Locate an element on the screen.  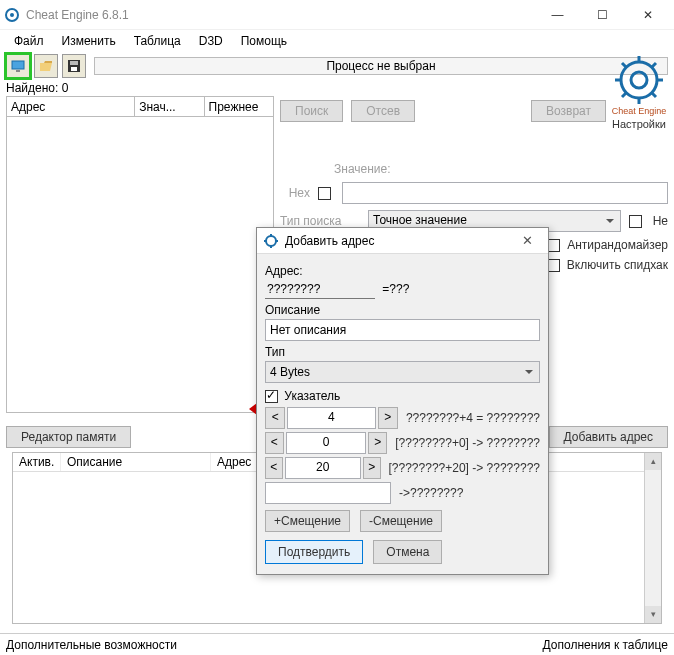
dialog-type-label: Тип is located at coordinates (402, 352).